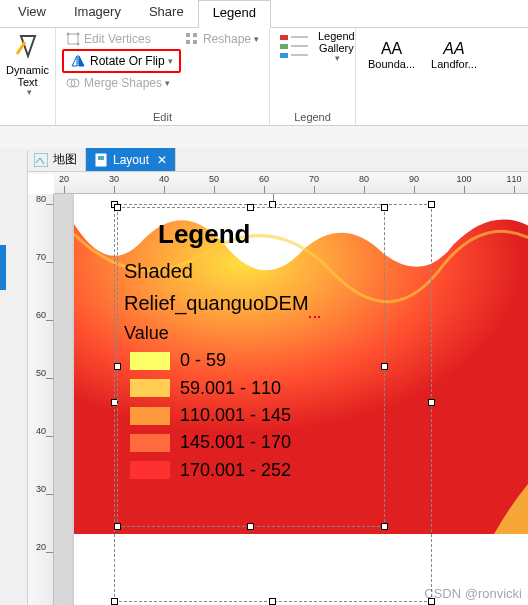  What do you see at coordinates (295, 55) in the screenshot?
I see `legend-patch-gallery` at bounding box center [295, 55].